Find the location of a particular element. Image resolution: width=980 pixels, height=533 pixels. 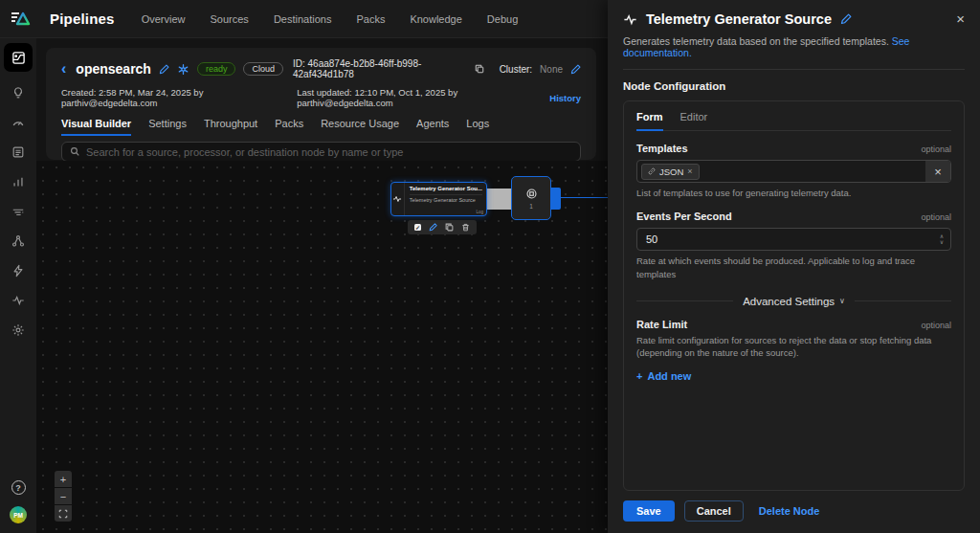

nav-packs: Packs is located at coordinates (370, 19).